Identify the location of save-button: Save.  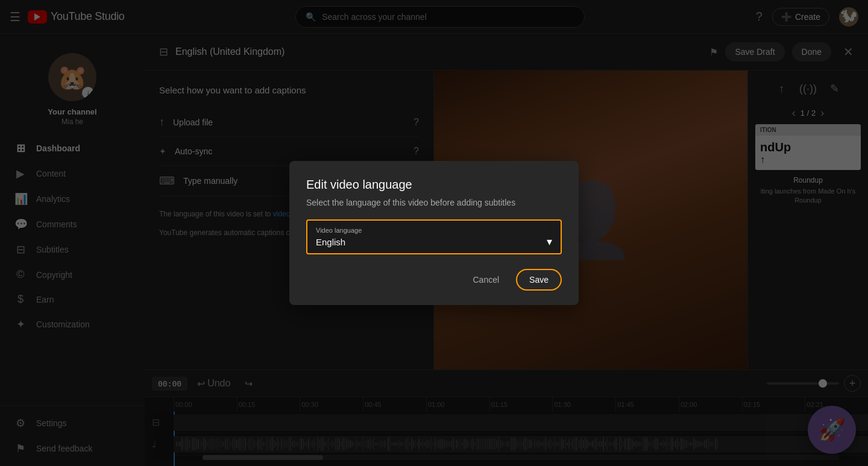
(539, 280).